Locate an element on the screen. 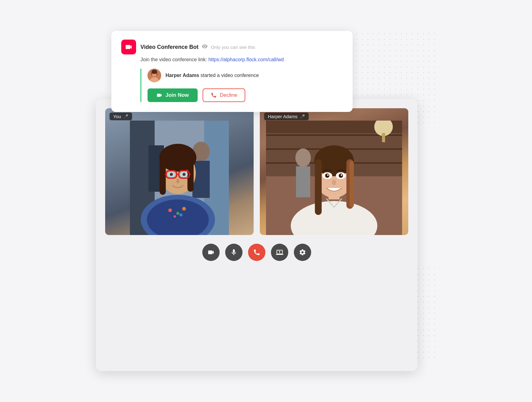 This screenshot has height=402, width=532. video-tile-you: You 🎤 is located at coordinates (179, 172).